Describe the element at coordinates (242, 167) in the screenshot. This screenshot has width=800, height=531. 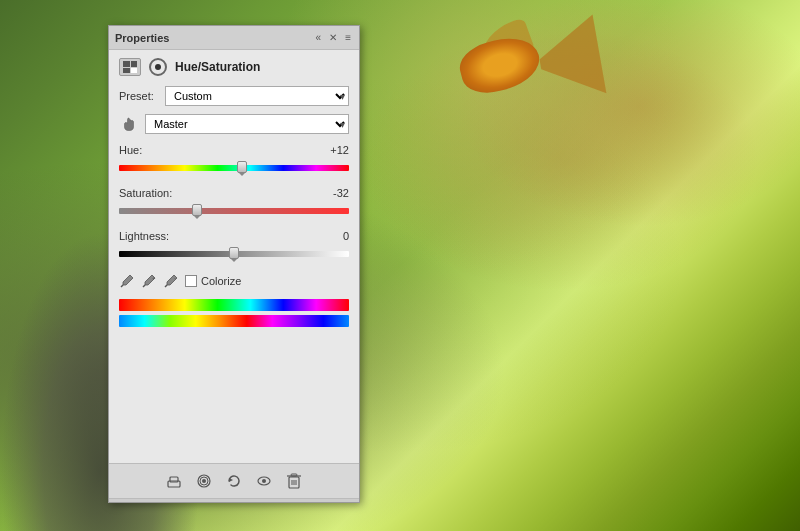
I see `hue-thumb` at that location.